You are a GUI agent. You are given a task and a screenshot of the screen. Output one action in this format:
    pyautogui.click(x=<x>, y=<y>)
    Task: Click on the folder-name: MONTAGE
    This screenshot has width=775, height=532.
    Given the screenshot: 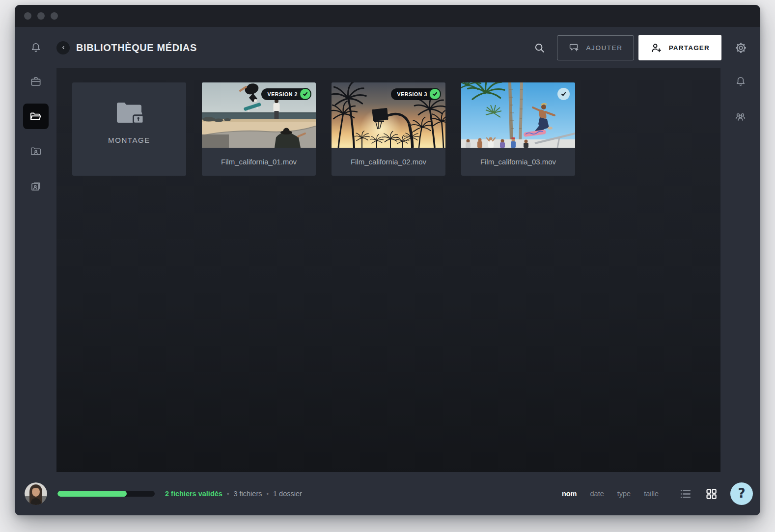 What is the action you would take?
    pyautogui.click(x=129, y=140)
    